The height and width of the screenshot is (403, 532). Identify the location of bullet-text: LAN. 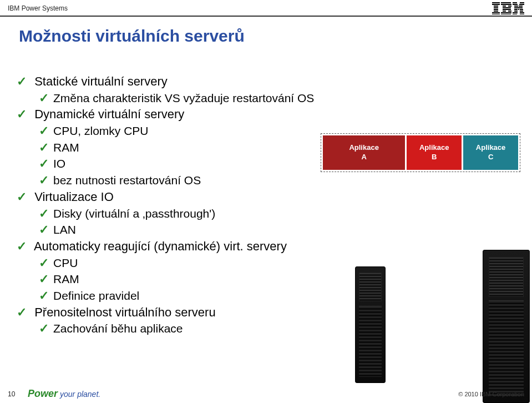
(64, 230).